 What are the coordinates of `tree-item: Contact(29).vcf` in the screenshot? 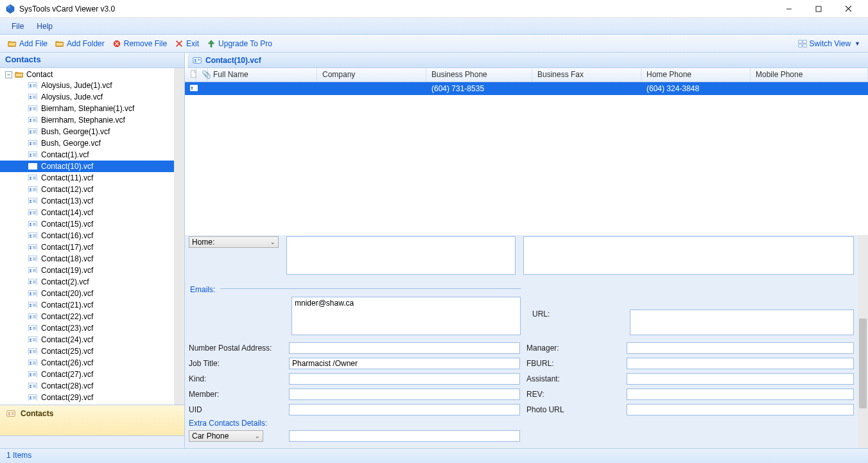 It's located at (92, 397).